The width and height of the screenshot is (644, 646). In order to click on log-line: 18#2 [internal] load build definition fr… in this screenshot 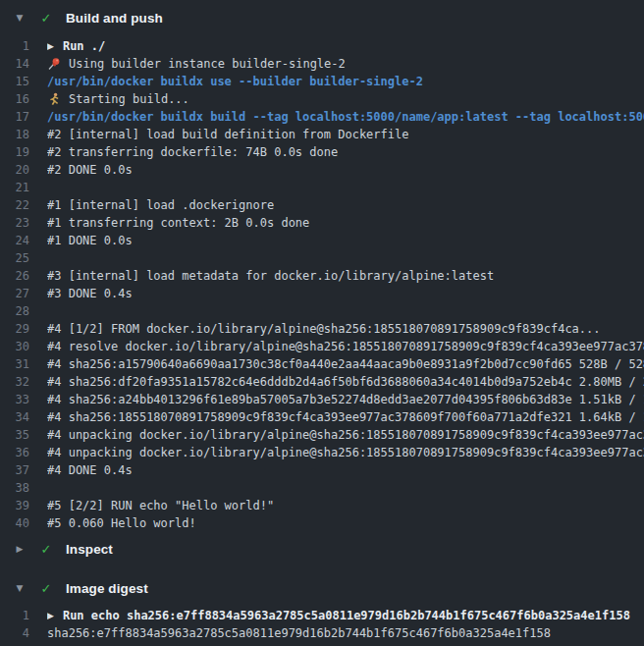, I will do `click(322, 135)`.